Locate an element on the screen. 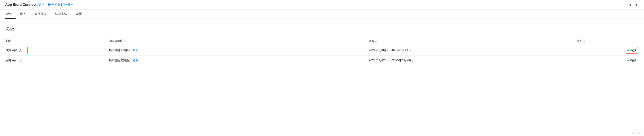 This screenshot has height=136, width=644. col-header-status: 状态 ◇ is located at coordinates (608, 41).